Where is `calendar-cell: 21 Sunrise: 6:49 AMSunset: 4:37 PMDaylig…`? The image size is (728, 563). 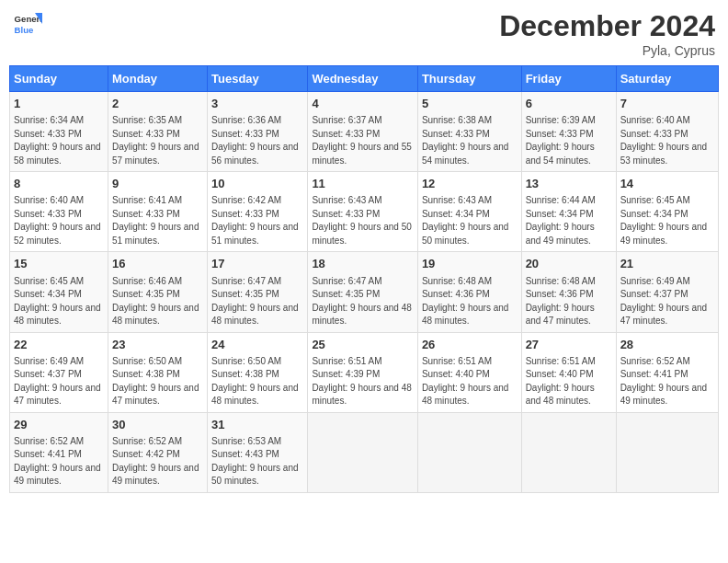 calendar-cell: 21 Sunrise: 6:49 AMSunset: 4:37 PMDaylig… is located at coordinates (667, 293).